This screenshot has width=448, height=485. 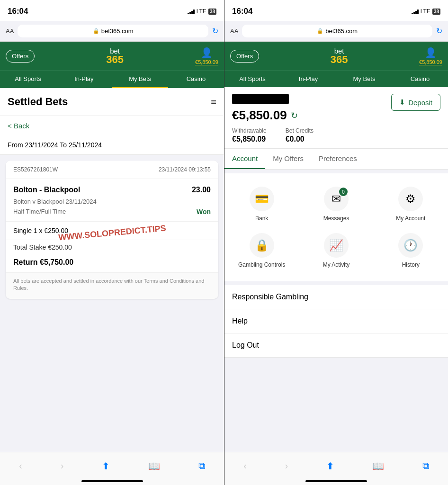 What do you see at coordinates (431, 53) in the screenshot?
I see `right-account-icon: 👤` at bounding box center [431, 53].